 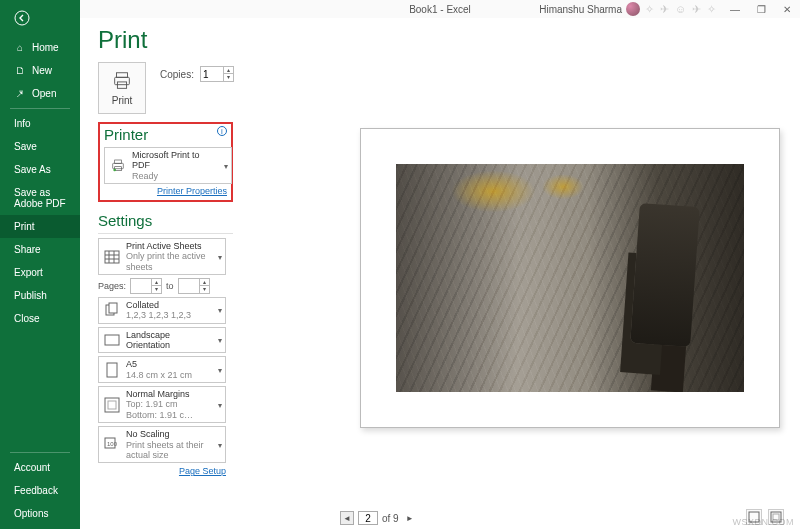 What do you see at coordinates (36, 490) in the screenshot?
I see `sidebar-item-label: Feedback` at bounding box center [36, 490].